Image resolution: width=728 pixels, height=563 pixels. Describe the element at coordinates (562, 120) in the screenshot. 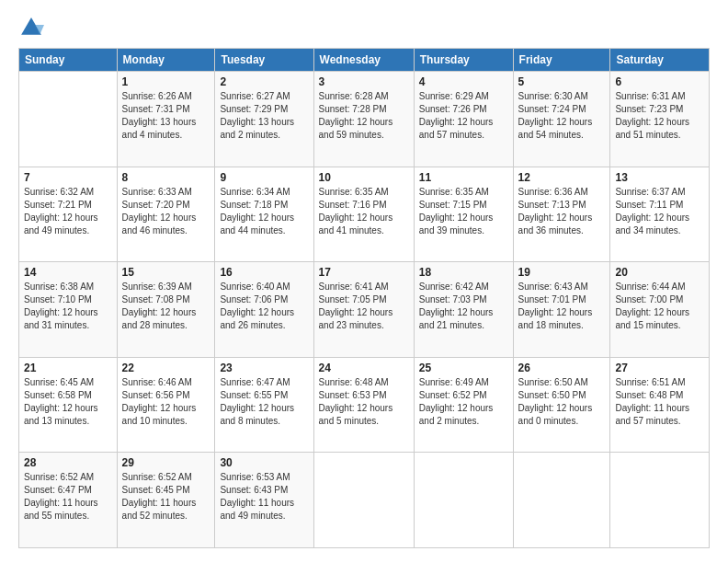

I see `calendar-cell: 5Sunrise: 6:30 AMSunset: 7:24 PMDaylight…` at that location.